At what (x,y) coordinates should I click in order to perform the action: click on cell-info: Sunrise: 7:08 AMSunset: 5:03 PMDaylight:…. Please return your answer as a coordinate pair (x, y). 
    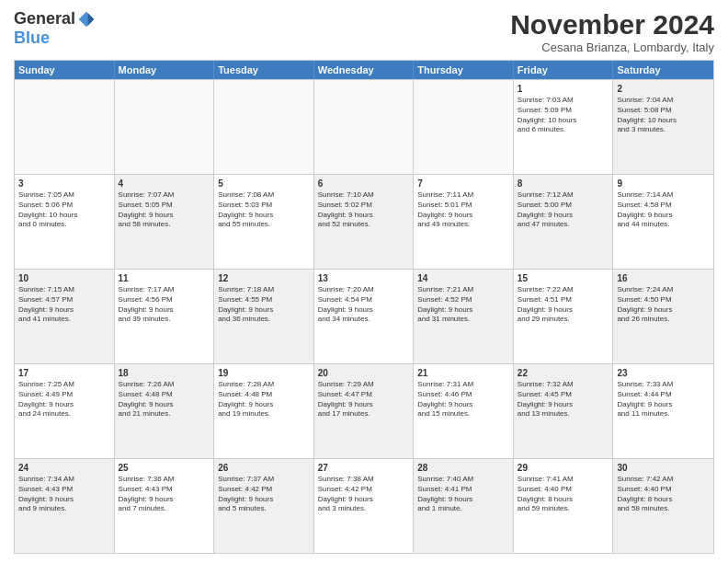
    Looking at the image, I should click on (264, 210).